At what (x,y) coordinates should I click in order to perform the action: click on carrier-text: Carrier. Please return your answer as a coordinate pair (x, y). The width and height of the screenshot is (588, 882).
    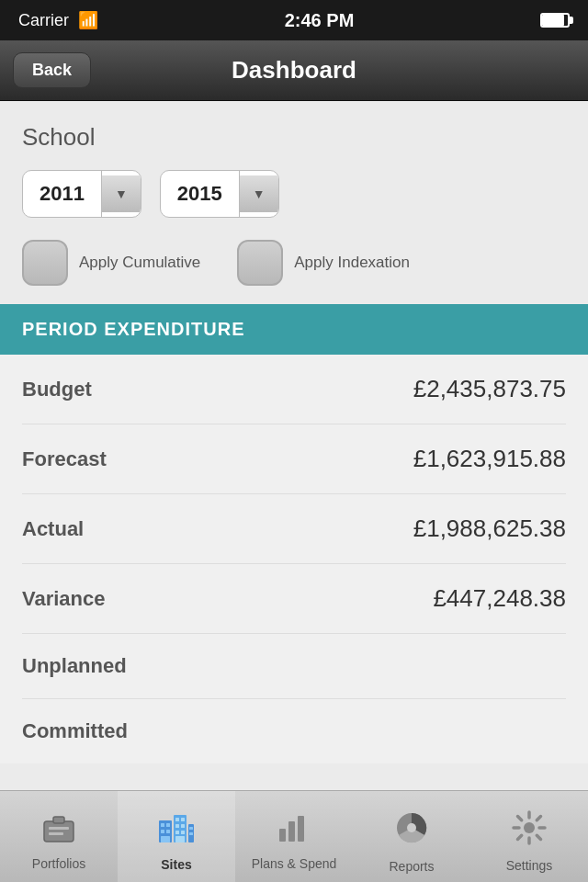
    Looking at the image, I should click on (44, 20).